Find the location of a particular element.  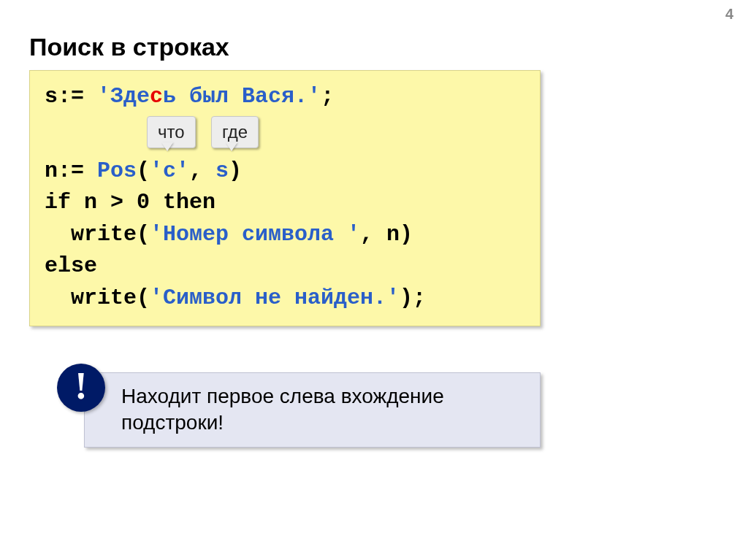

exclamation-icon: ! is located at coordinates (81, 388).